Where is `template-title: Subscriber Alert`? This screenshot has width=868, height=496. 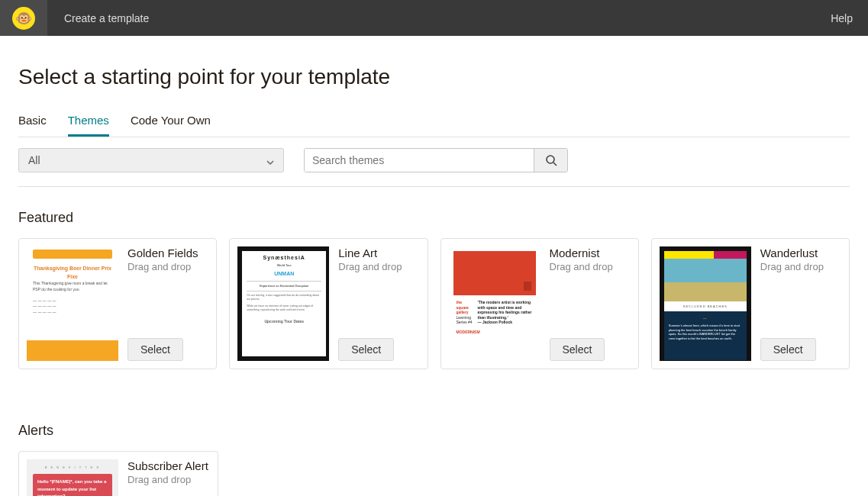
template-title: Subscriber Alert is located at coordinates (169, 465).